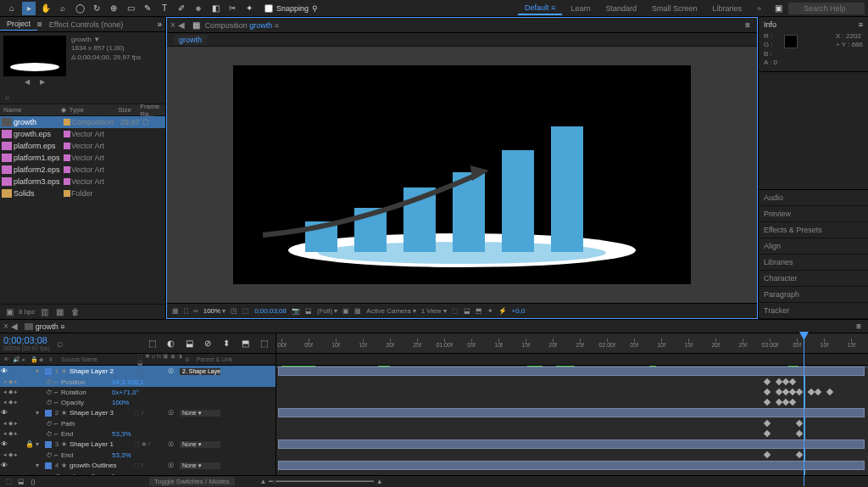 The image size is (868, 487). What do you see at coordinates (859, 326) in the screenshot?
I see `timeline-menu-icon: ≡` at bounding box center [859, 326].